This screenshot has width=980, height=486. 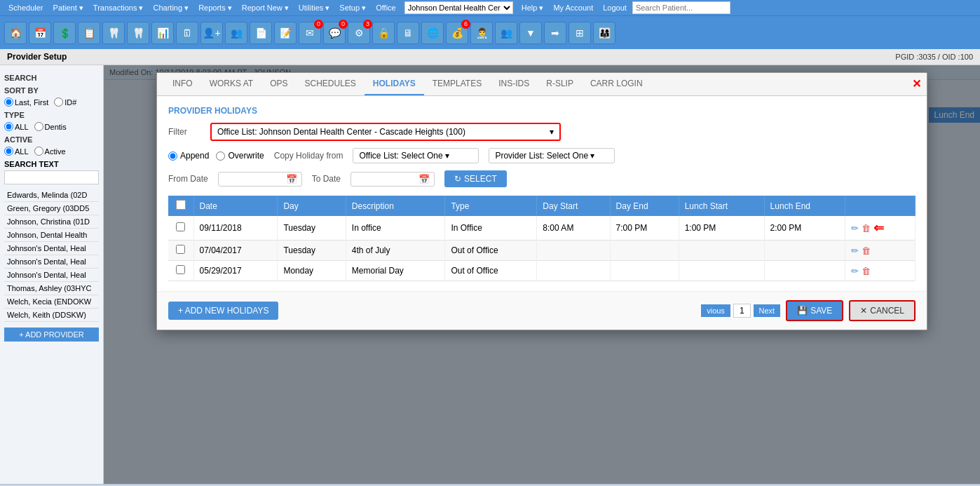 What do you see at coordinates (482, 33) in the screenshot?
I see `provider-icon: 👨‍⚕️` at bounding box center [482, 33].